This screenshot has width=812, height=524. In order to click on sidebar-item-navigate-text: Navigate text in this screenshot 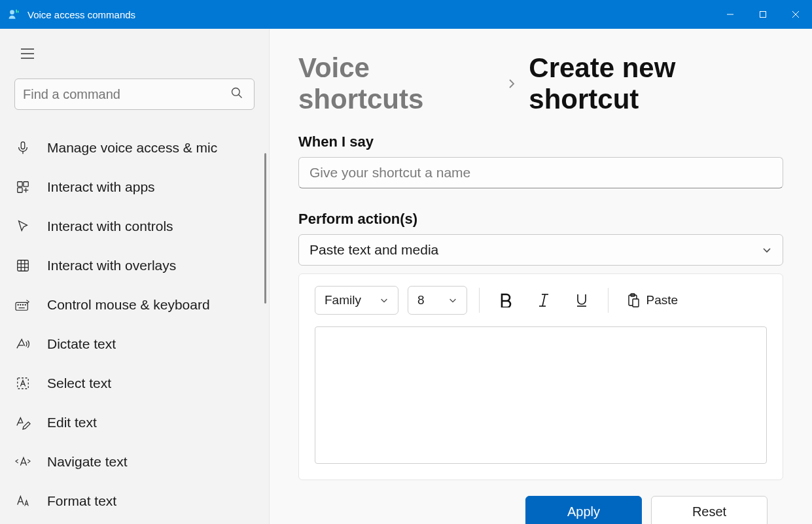, I will do `click(135, 462)`.